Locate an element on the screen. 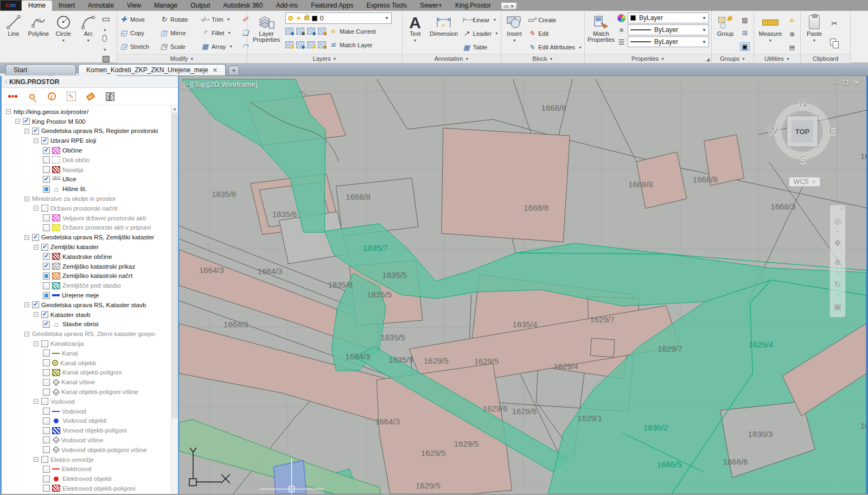  file-tab-start: Start is located at coordinates (41, 69).